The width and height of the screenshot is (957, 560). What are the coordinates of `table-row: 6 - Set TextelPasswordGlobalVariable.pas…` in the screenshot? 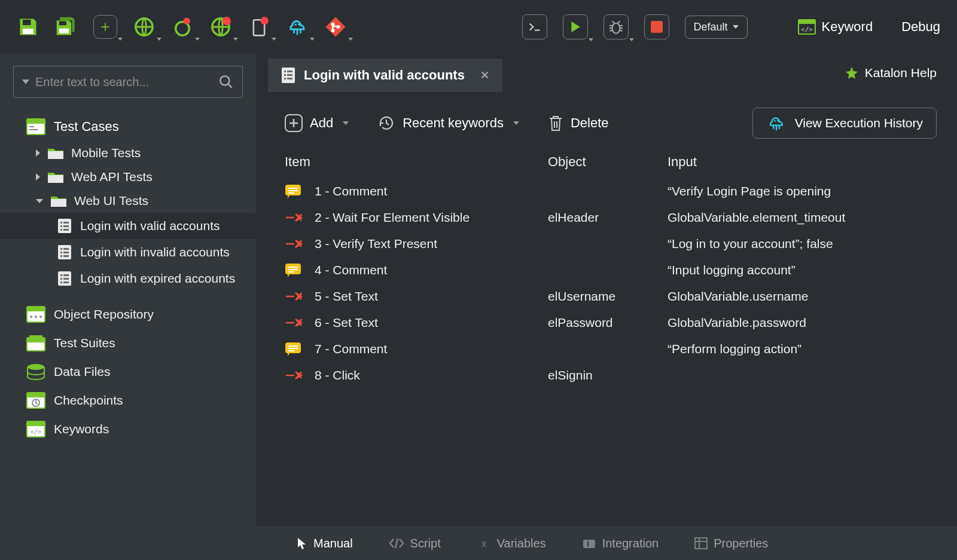 It's located at (611, 323).